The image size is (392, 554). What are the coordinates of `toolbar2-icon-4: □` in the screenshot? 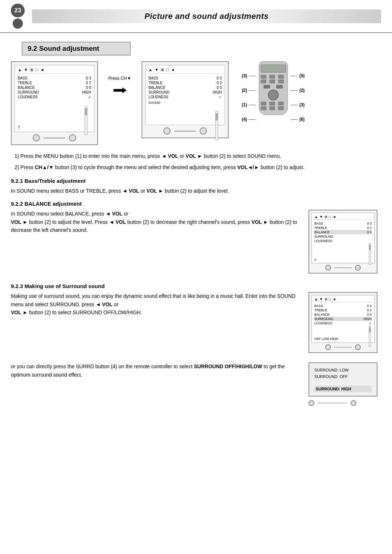 It's located at (168, 70).